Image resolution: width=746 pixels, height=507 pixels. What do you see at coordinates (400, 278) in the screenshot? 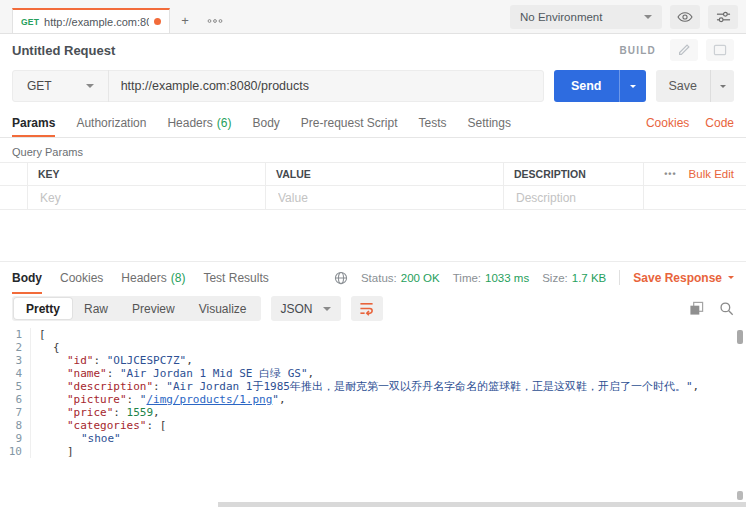
I see `status-pair: Status:200 OK` at bounding box center [400, 278].